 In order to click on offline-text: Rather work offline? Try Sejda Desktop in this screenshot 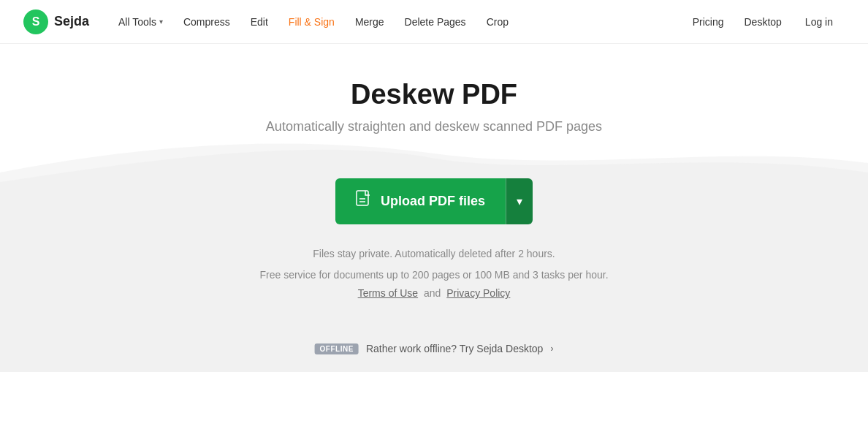, I will do `click(454, 349)`.